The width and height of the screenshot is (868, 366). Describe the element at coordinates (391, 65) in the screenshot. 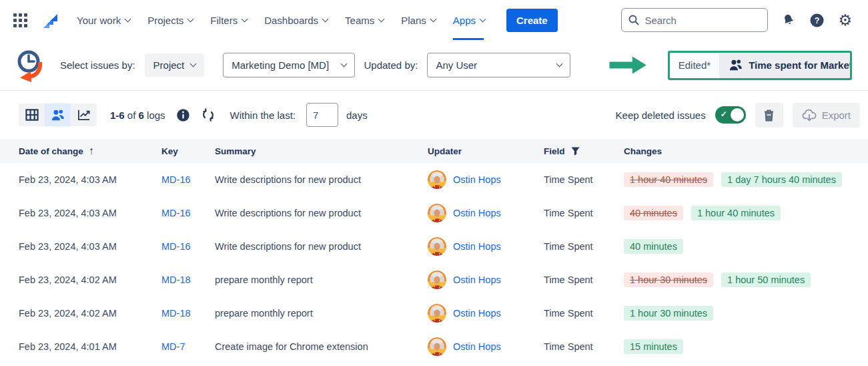

I see `updated-by-label: Updated by:` at that location.